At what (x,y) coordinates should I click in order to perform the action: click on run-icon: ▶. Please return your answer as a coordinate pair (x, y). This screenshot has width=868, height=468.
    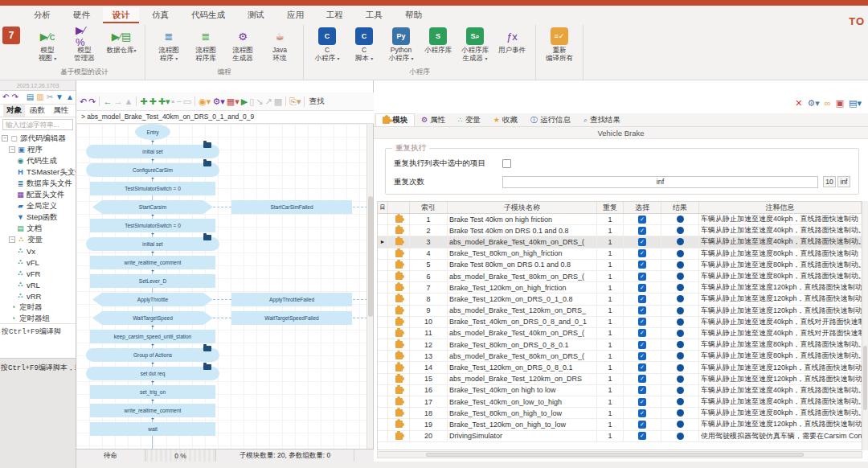
    Looking at the image, I should click on (244, 101).